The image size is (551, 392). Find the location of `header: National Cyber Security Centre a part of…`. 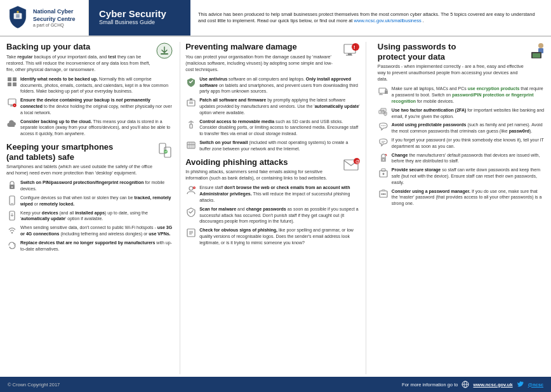

header: National Cyber Security Centre a part of… is located at coordinates (276, 18).